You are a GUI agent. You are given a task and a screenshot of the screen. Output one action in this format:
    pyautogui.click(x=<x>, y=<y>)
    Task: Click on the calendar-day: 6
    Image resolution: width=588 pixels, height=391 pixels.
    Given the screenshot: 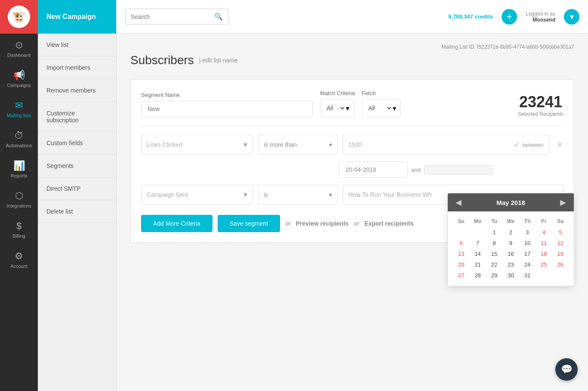 What is the action you would take?
    pyautogui.click(x=461, y=243)
    